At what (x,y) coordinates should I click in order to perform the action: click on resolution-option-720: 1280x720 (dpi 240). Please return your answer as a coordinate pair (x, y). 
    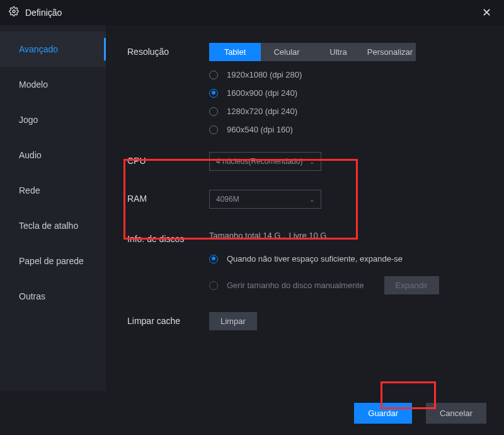
    Looking at the image, I should click on (346, 111).